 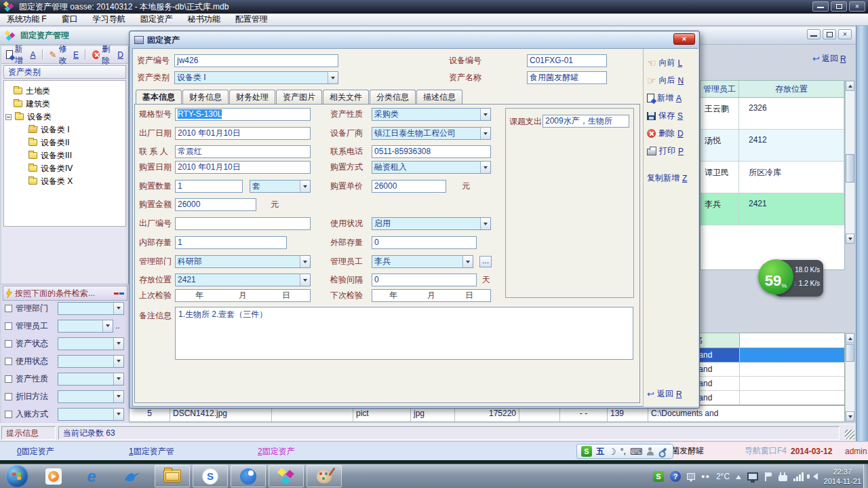 What do you see at coordinates (118, 326) in the screenshot?
I see `staff-more-button: ..` at bounding box center [118, 326].